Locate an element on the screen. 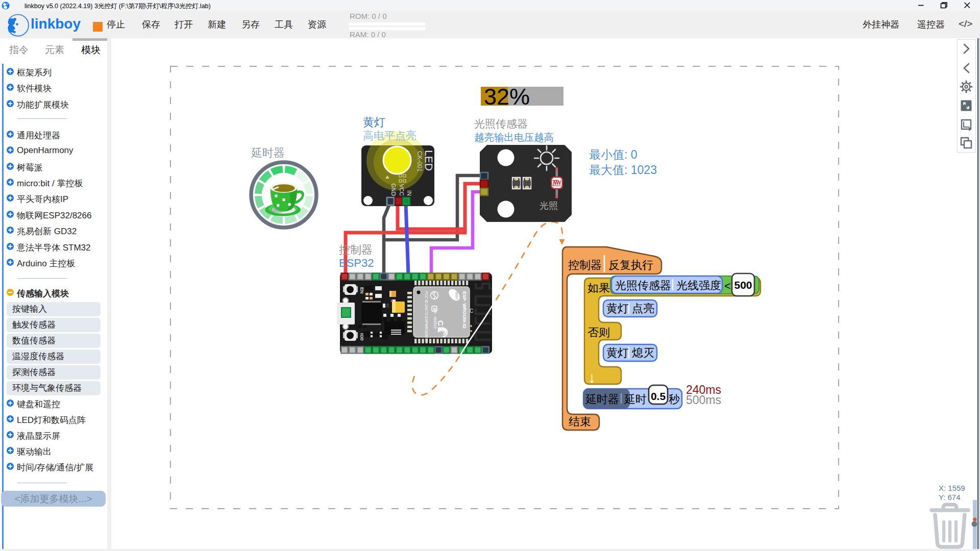  svg-text: 如果 is located at coordinates (599, 288).